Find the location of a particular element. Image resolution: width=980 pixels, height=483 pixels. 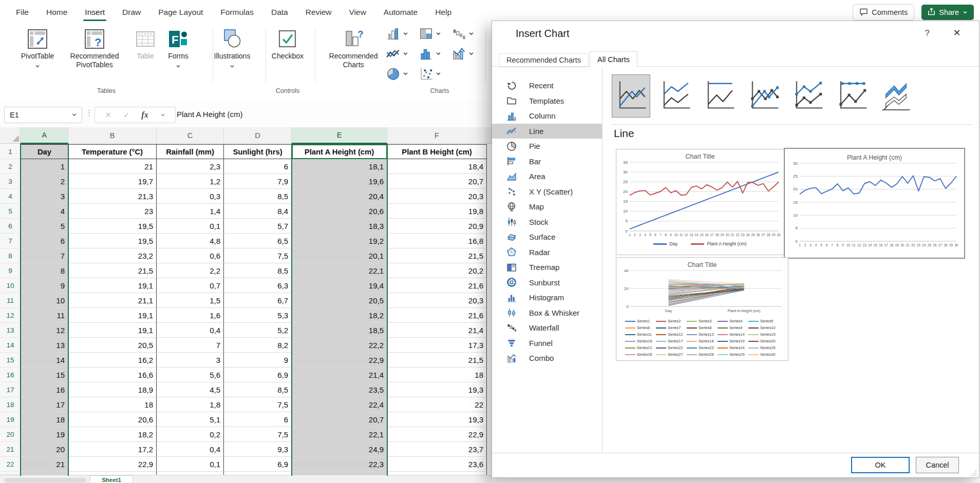

row-header-4: 4 is located at coordinates (10, 196).